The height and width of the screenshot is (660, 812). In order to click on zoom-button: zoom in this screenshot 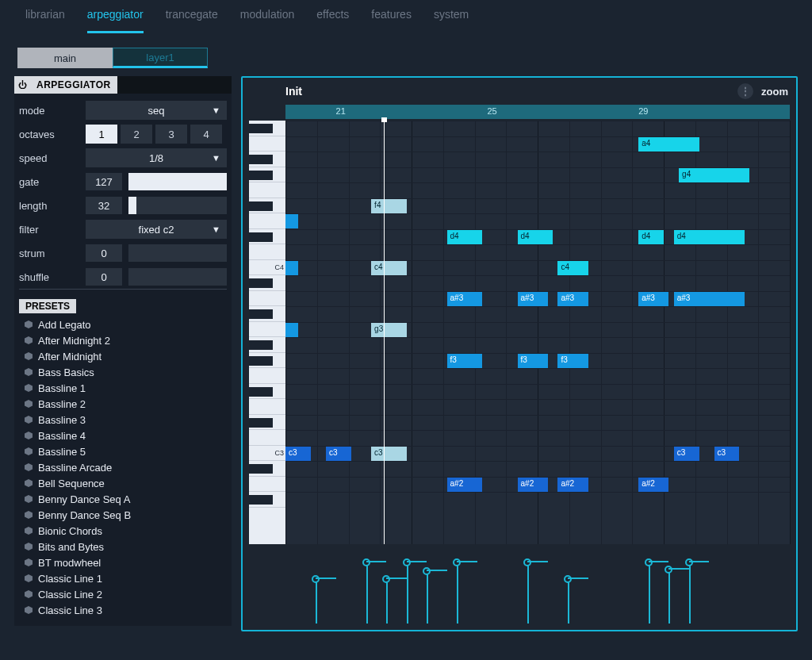, I will do `click(775, 92)`.